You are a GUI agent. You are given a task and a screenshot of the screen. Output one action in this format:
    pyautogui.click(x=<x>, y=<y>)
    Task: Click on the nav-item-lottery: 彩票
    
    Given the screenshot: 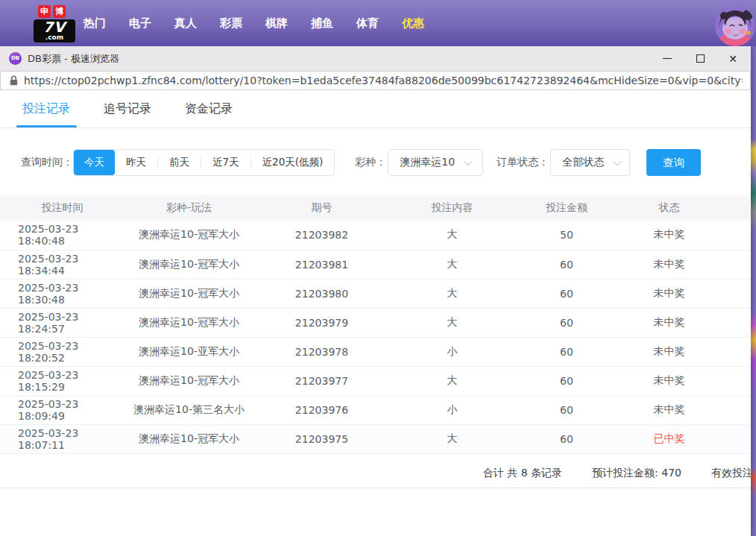 What is the action you would take?
    pyautogui.click(x=231, y=24)
    